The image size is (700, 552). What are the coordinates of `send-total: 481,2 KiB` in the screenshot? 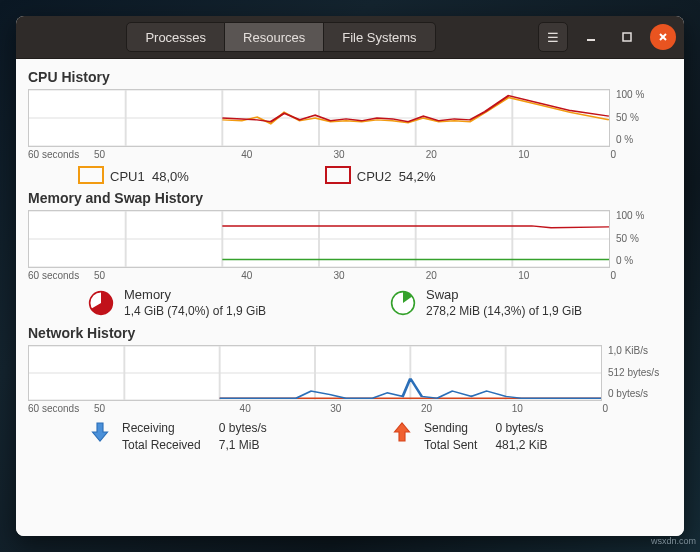 It's located at (521, 445).